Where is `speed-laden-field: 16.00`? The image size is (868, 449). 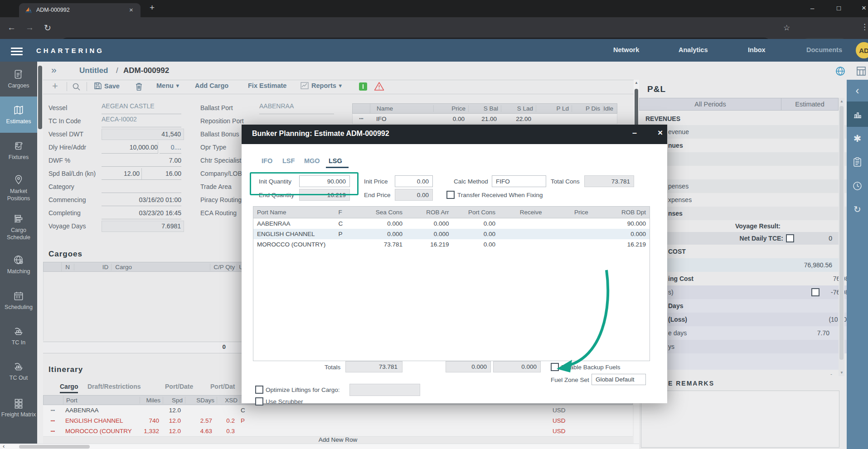
speed-laden-field: 16.00 is located at coordinates (161, 174).